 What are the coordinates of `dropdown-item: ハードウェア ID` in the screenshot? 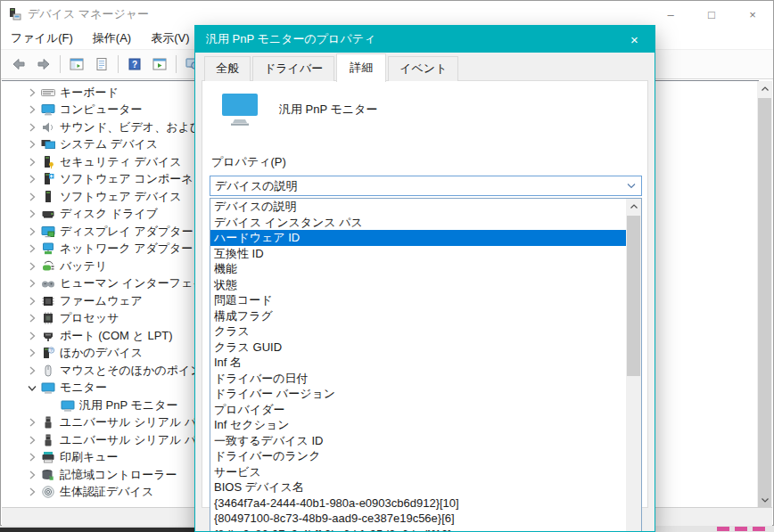 It's located at (418, 238).